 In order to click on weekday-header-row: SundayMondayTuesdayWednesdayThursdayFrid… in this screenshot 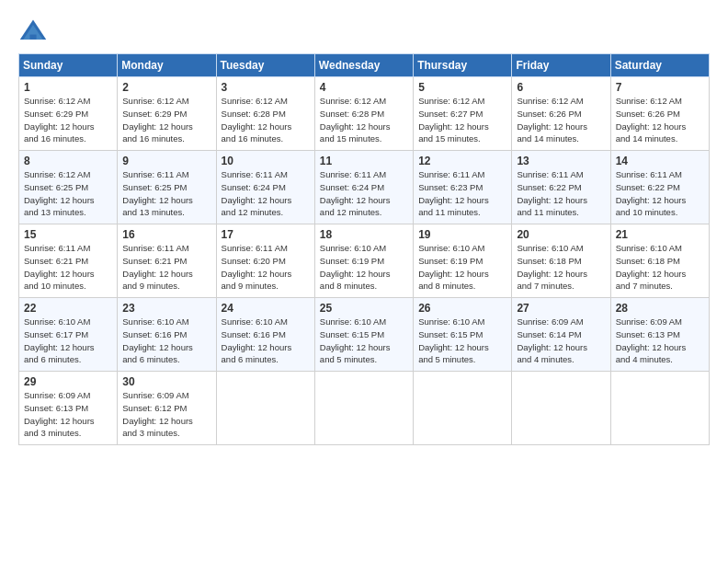, I will do `click(364, 66)`.